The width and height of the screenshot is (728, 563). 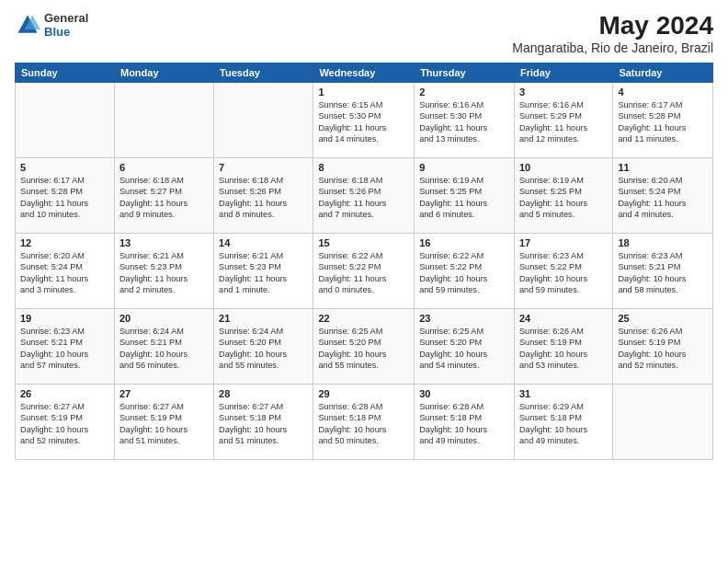 I want to click on calendar-week-row: 5Sunrise: 6:17 AM Sunset: 5:28 PM Daylig…, so click(x=364, y=196).